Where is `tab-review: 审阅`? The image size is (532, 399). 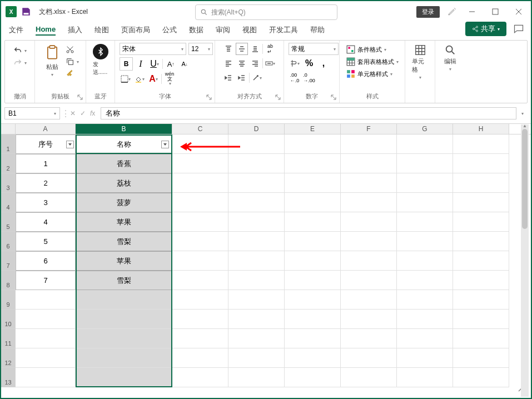
tab-review: 审阅 is located at coordinates (223, 30).